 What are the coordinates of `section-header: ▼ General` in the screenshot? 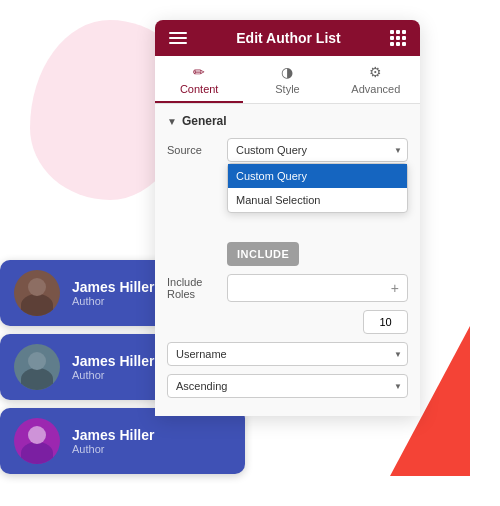 It's located at (288, 121).